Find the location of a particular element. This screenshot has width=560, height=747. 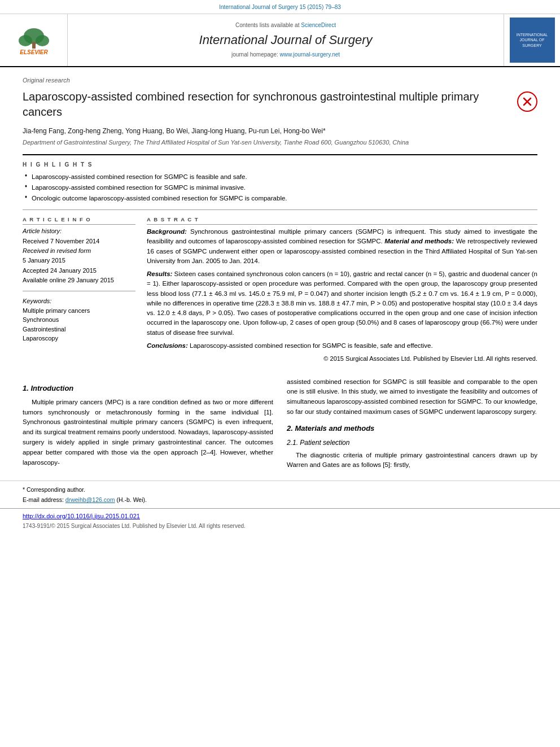

divider-title is located at coordinates (280, 155).